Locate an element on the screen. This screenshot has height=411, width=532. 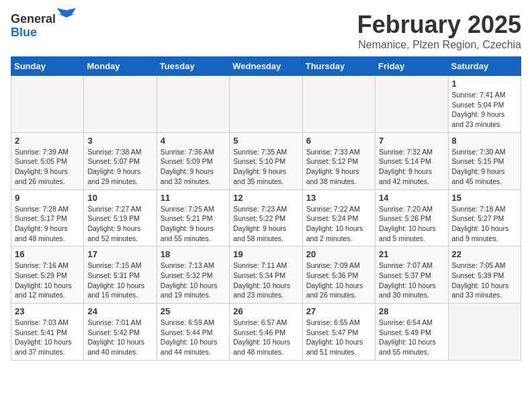
day-number: 9 is located at coordinates (47, 197).